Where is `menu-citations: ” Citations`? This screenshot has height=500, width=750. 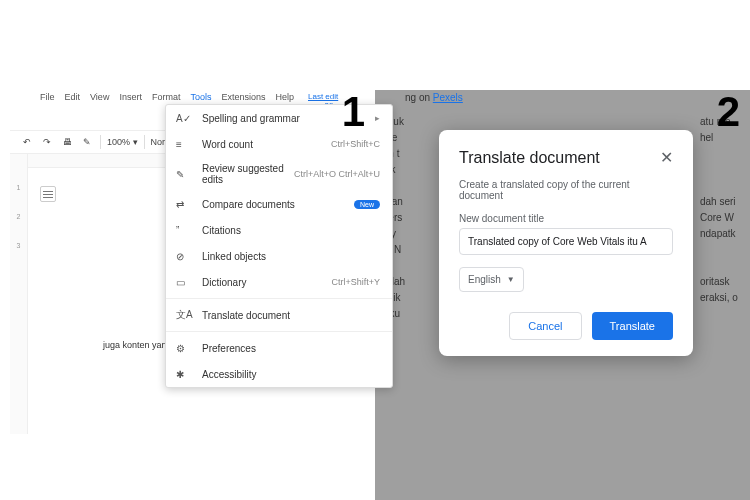
menu-citations: ” Citations is located at coordinates (279, 230).